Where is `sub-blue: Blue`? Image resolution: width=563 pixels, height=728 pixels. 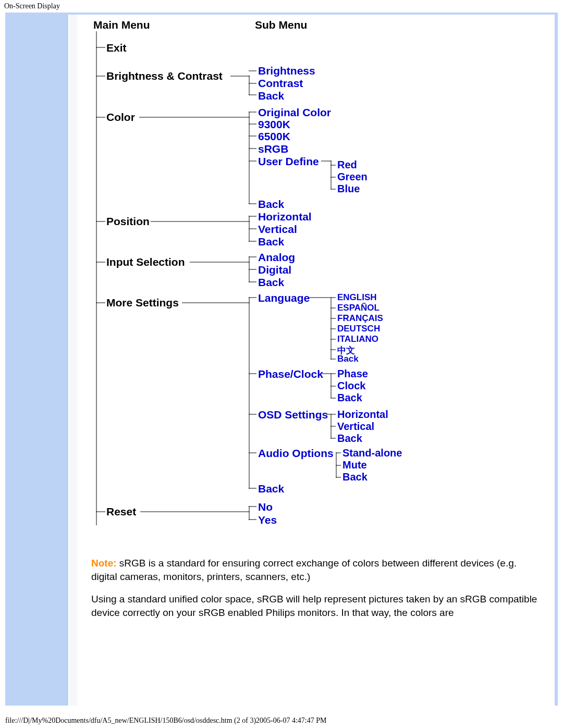
sub-blue: Blue is located at coordinates (348, 189).